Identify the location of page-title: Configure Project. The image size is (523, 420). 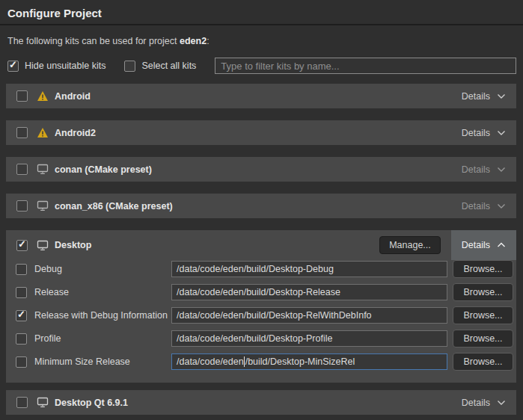
(262, 12).